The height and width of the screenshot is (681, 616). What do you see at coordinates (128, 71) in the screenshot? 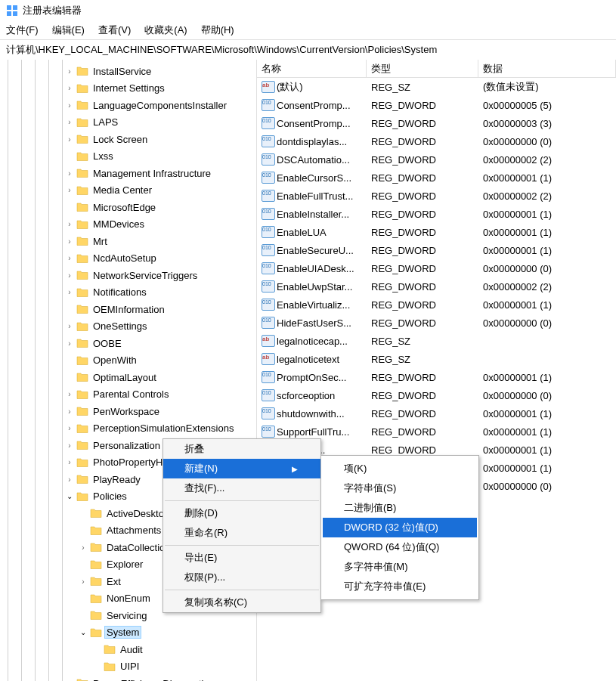
I see `tree-item: ›InstallService` at bounding box center [128, 71].